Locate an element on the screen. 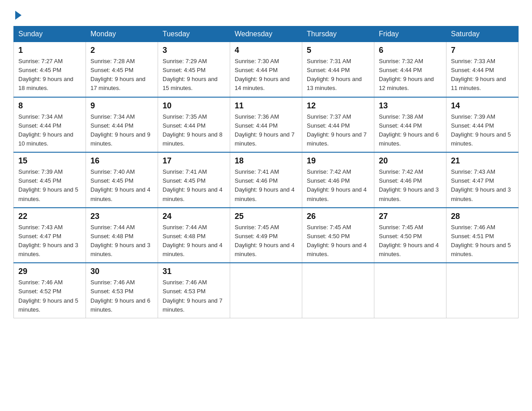 The height and width of the screenshot is (411, 532). day-cell: 26 Sunrise: 7:45 AMSunset: 4:50 PMDaylig… is located at coordinates (339, 235).